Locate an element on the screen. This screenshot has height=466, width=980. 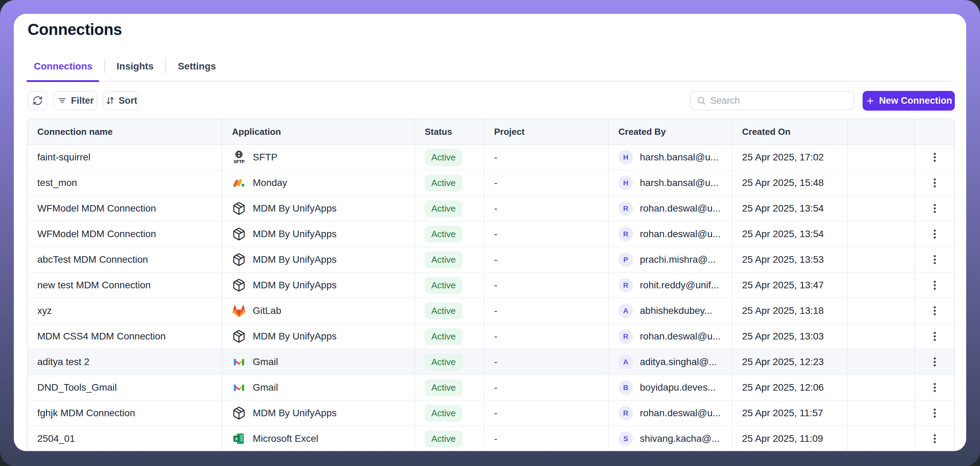
avatar: B is located at coordinates (626, 388).